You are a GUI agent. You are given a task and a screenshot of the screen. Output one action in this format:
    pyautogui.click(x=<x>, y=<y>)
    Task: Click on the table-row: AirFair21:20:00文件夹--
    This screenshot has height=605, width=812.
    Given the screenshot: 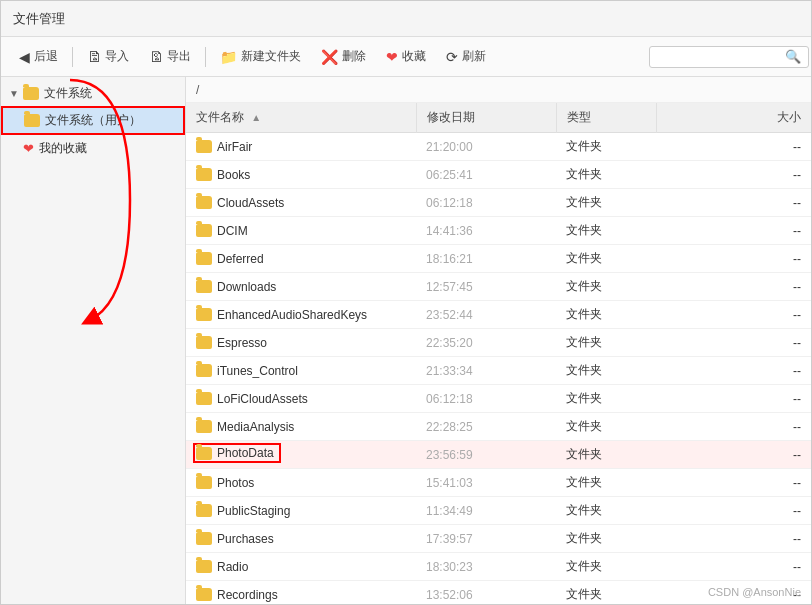 What is the action you would take?
    pyautogui.click(x=498, y=147)
    